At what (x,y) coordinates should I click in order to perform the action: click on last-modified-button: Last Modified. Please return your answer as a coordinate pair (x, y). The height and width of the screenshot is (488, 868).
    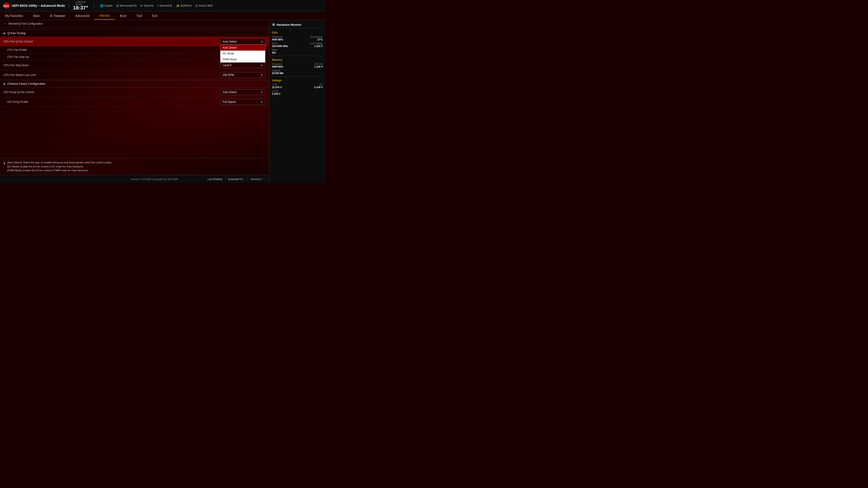
    Looking at the image, I should click on (215, 179).